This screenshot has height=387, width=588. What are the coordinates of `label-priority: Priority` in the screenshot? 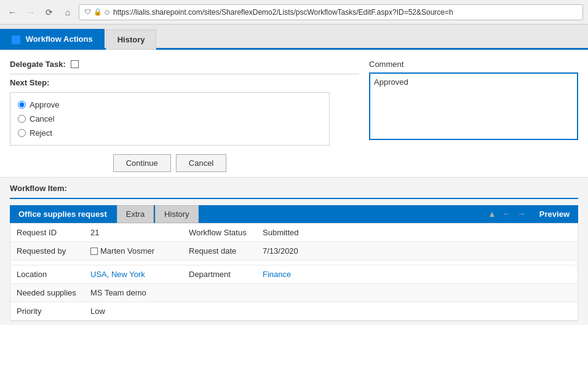 It's located at (47, 311).